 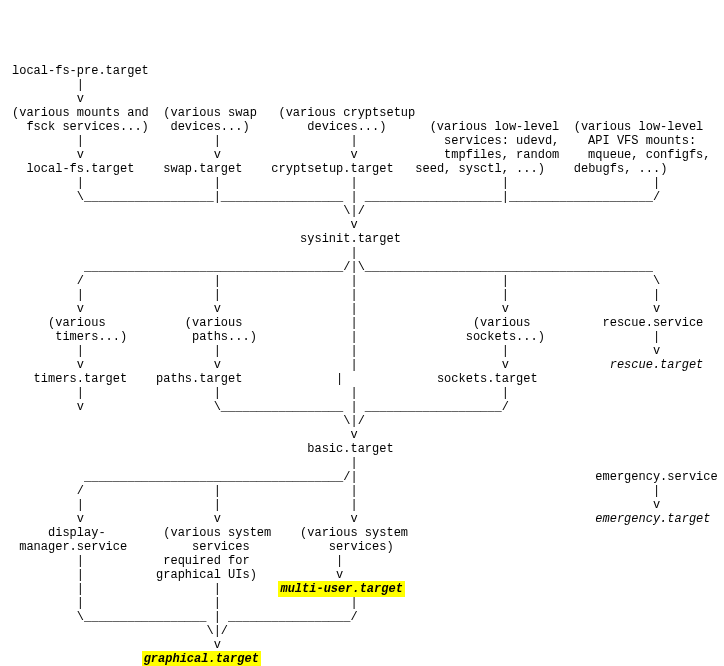 I want to click on node-graphical: graphical.target, so click(x=202, y=658).